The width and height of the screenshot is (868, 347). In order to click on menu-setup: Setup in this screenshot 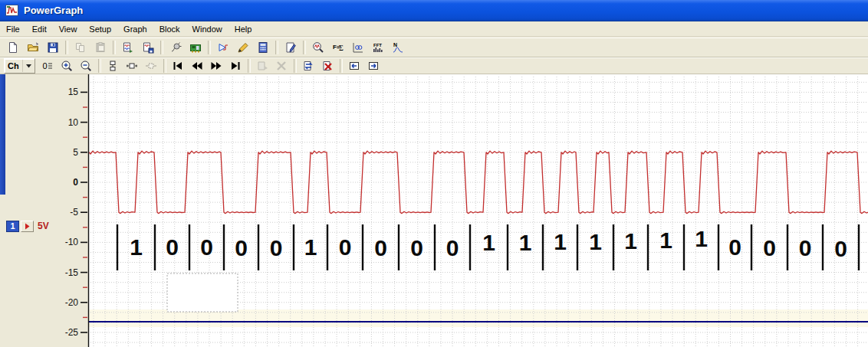, I will do `click(100, 29)`.